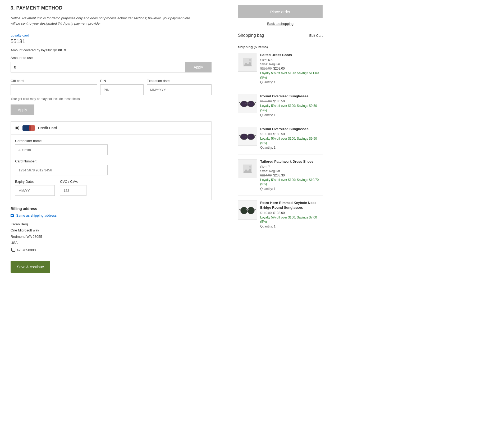 This screenshot has height=442, width=504. What do you see at coordinates (61, 150) in the screenshot?
I see `cardholder-input` at bounding box center [61, 150].